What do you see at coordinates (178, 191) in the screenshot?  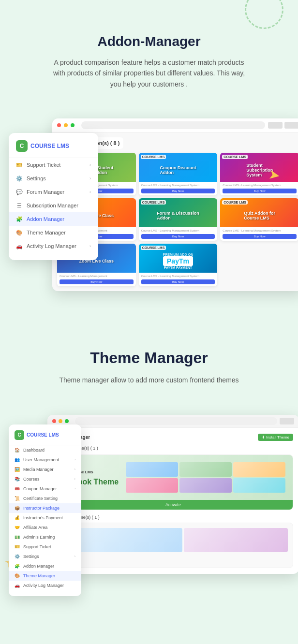 I see `addon-buy-btn-2: Buy Now` at bounding box center [178, 191].